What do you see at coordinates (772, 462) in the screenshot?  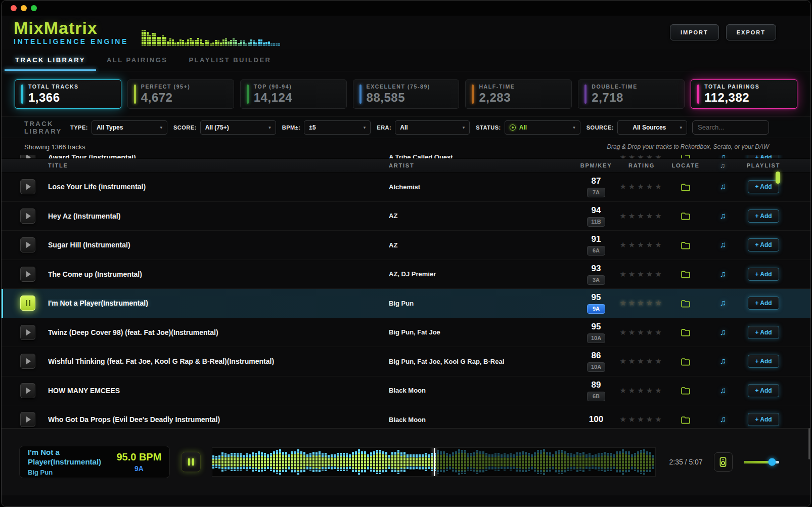 I see `volume-thumb` at bounding box center [772, 462].